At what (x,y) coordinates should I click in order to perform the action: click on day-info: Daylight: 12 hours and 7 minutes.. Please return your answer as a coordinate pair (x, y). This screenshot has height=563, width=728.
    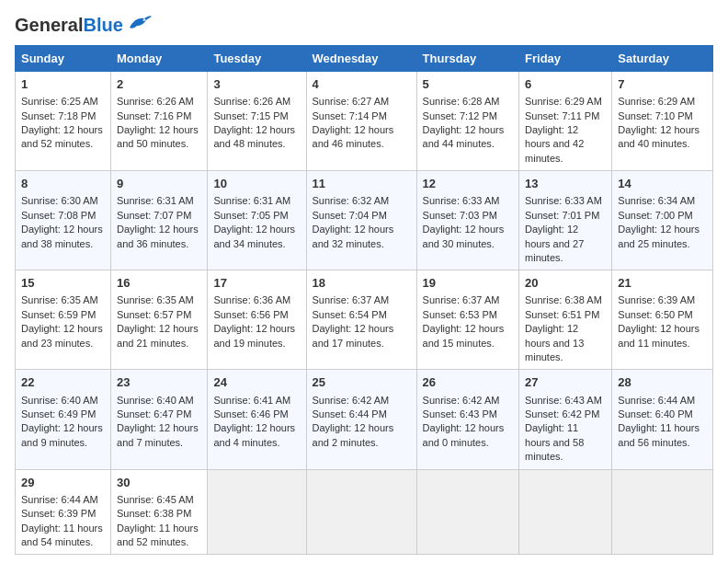
    Looking at the image, I should click on (159, 436).